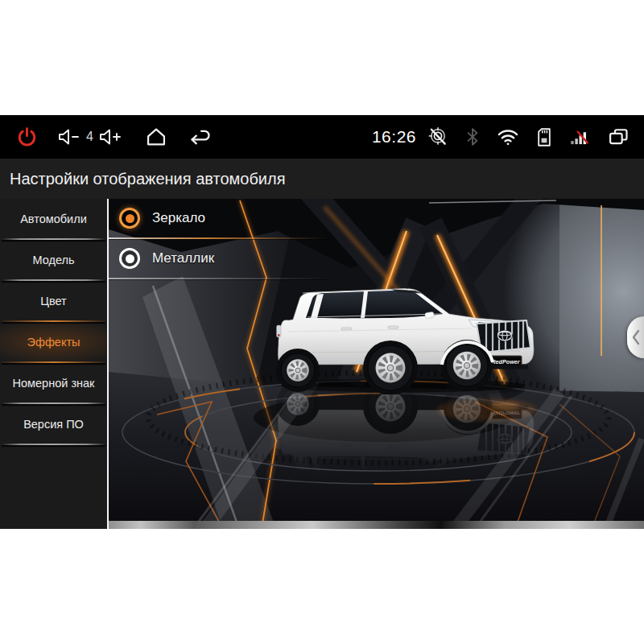  Describe the element at coordinates (544, 137) in the screenshot. I see `sd-card-icon` at that location.